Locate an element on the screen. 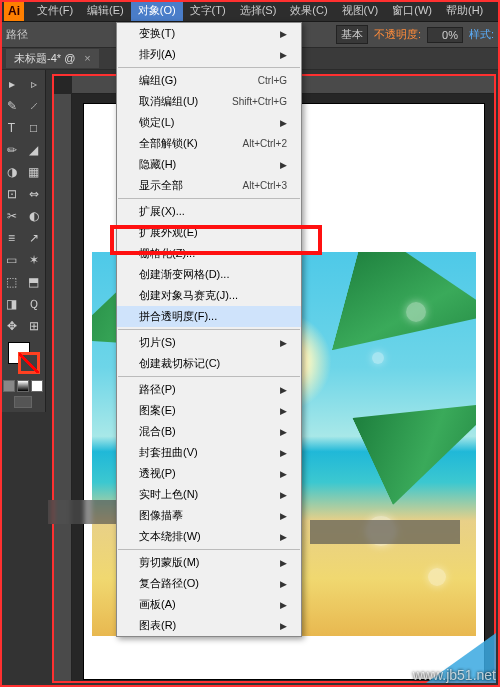 Image resolution: width=500 pixels, height=687 pixels. menu-item: 实时上色(N)▶ is located at coordinates (209, 494).